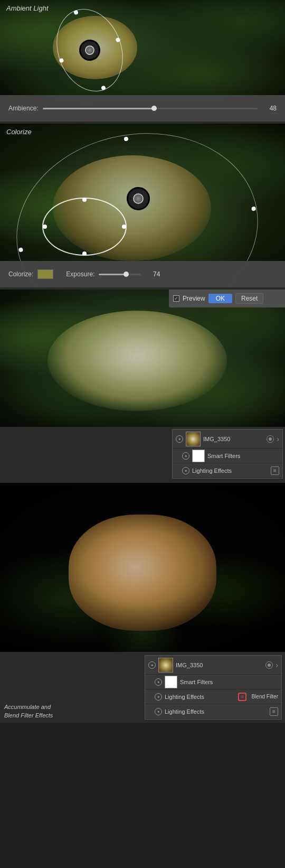 The height and width of the screenshot is (868, 285). What do you see at coordinates (220, 665) in the screenshot?
I see `layer2-name-label: IMG_3350` at bounding box center [220, 665].